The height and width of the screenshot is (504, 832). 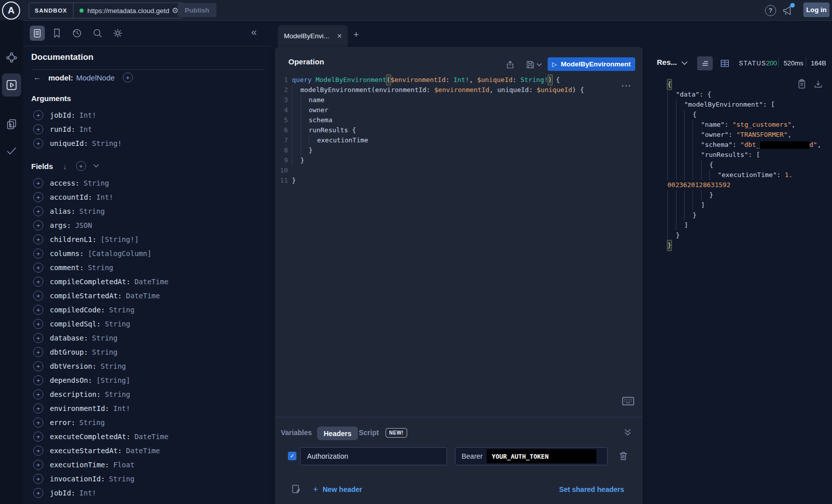 I want to click on field-type: Float, so click(x=124, y=465).